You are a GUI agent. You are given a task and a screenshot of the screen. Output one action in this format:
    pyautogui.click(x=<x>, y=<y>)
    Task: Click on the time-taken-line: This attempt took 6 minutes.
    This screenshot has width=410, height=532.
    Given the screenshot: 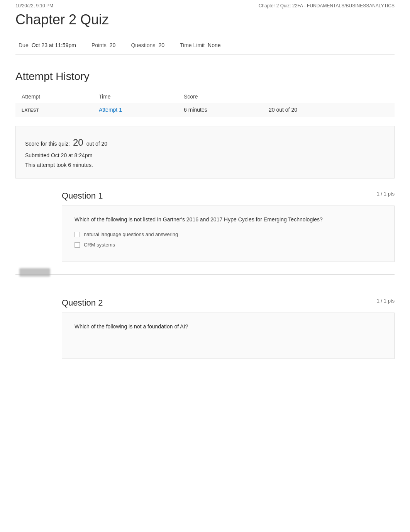 What is the action you would take?
    pyautogui.click(x=205, y=165)
    